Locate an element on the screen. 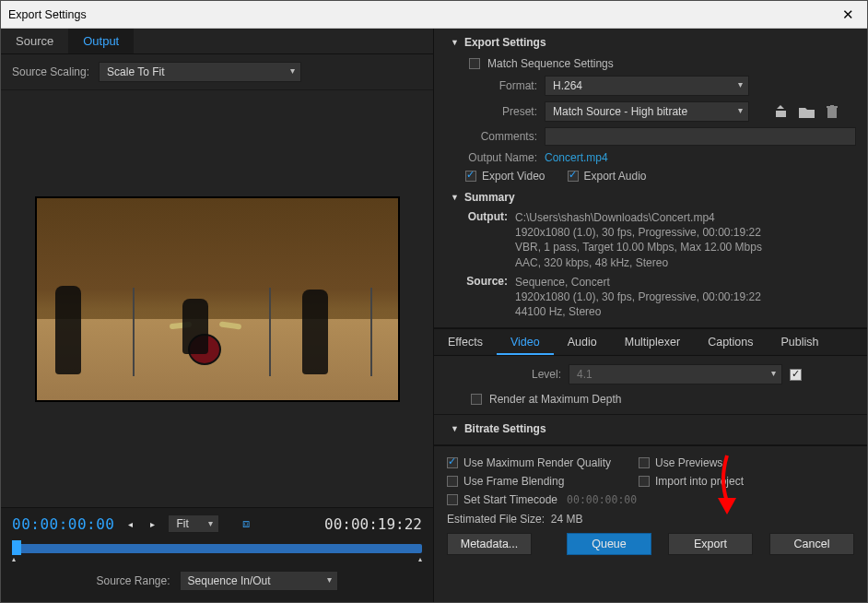 The image size is (868, 603). zoom-fit-dropdown: Fit is located at coordinates (194, 524).